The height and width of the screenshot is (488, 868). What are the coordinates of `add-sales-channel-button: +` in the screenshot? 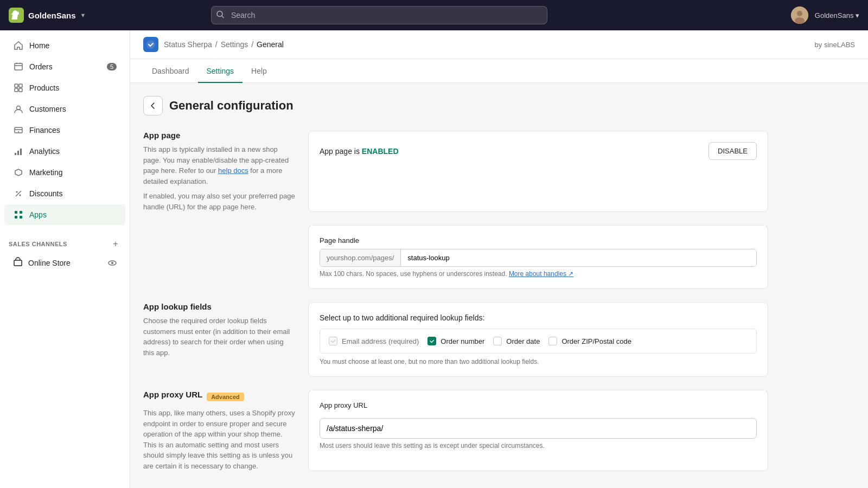 It's located at (116, 244).